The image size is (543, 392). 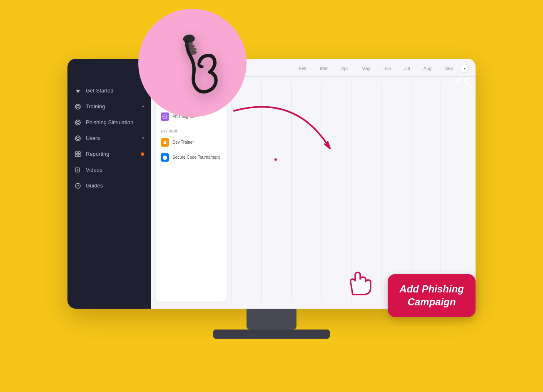 What do you see at coordinates (112, 138) in the screenshot?
I see `sidebar-label-users: Users` at bounding box center [112, 138].